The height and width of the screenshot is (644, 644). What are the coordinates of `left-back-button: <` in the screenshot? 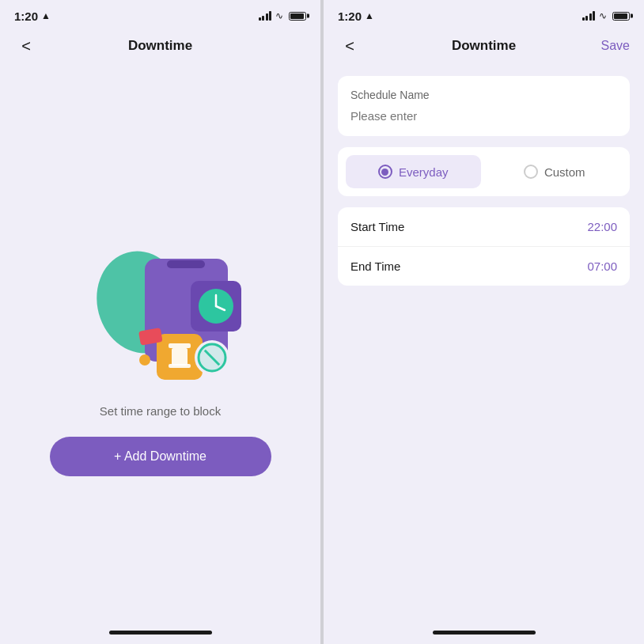 It's located at (26, 46).